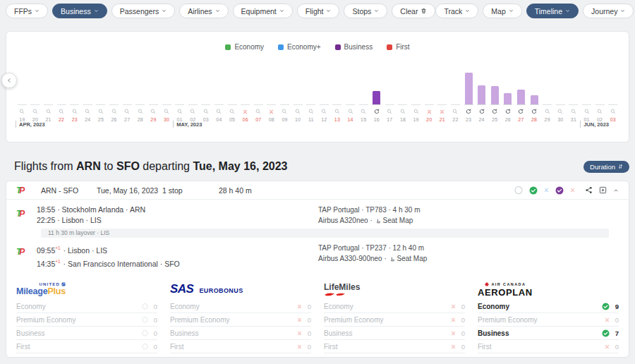  I want to click on arrival-place: · San Francisco International · SFO, so click(121, 264).